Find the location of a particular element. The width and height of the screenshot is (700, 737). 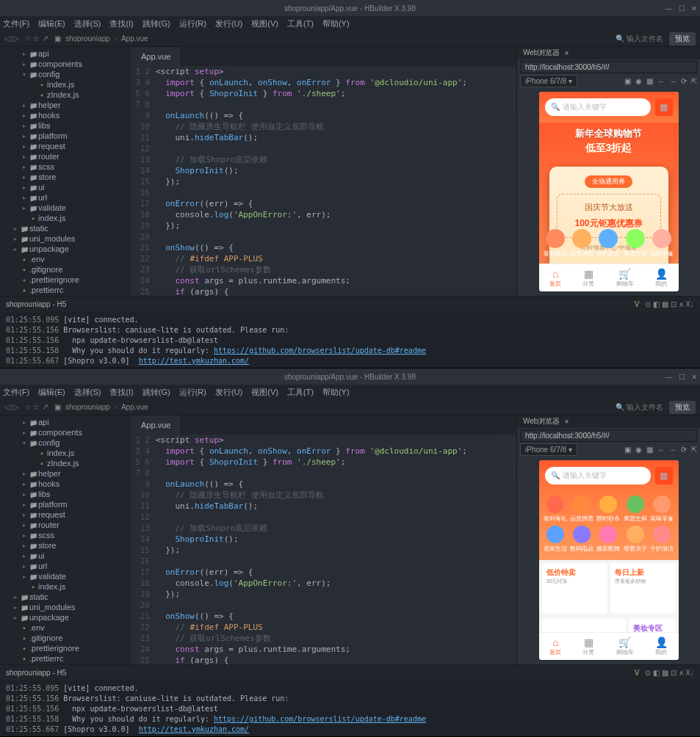

folder-item: ▸uni_modules is located at coordinates (65, 607).